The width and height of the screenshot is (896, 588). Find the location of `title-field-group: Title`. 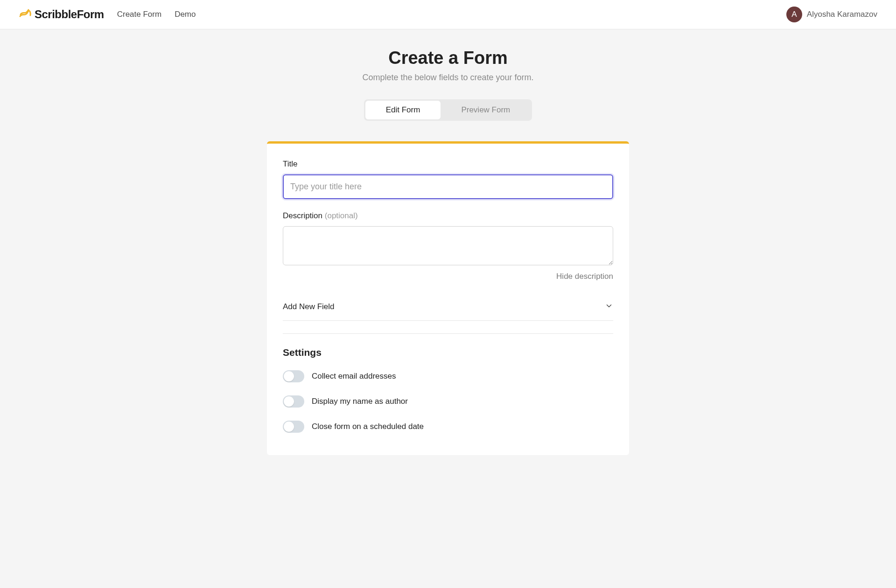

title-field-group: Title is located at coordinates (448, 179).